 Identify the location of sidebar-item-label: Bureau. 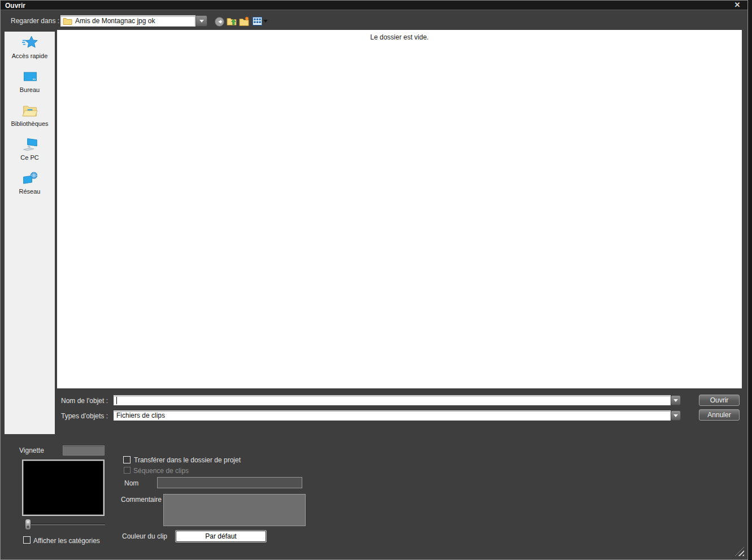
(29, 90).